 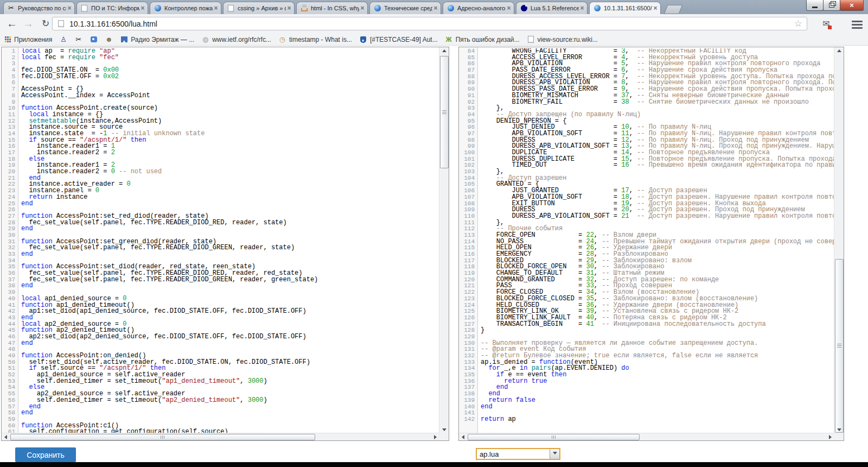 What do you see at coordinates (115, 8) in the screenshot?
I see `tab-title: ПО и ТС: Информа` at bounding box center [115, 8].